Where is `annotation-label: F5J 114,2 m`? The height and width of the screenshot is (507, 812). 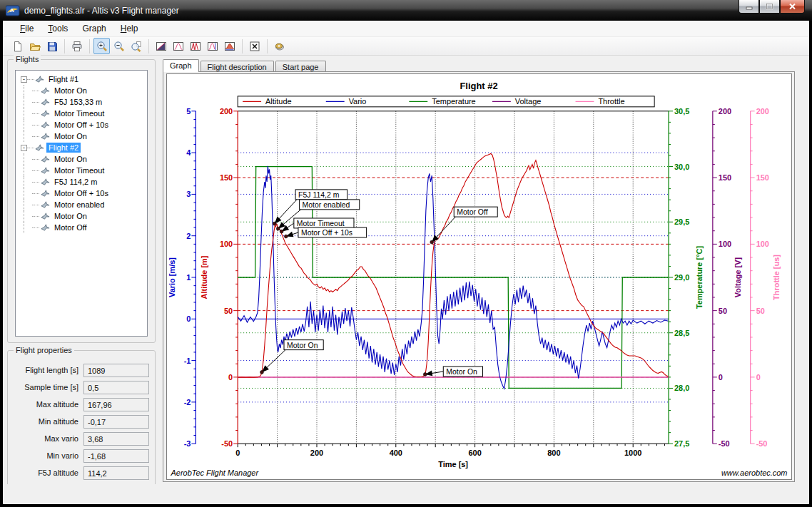 annotation-label: F5J 114,2 m is located at coordinates (319, 195).